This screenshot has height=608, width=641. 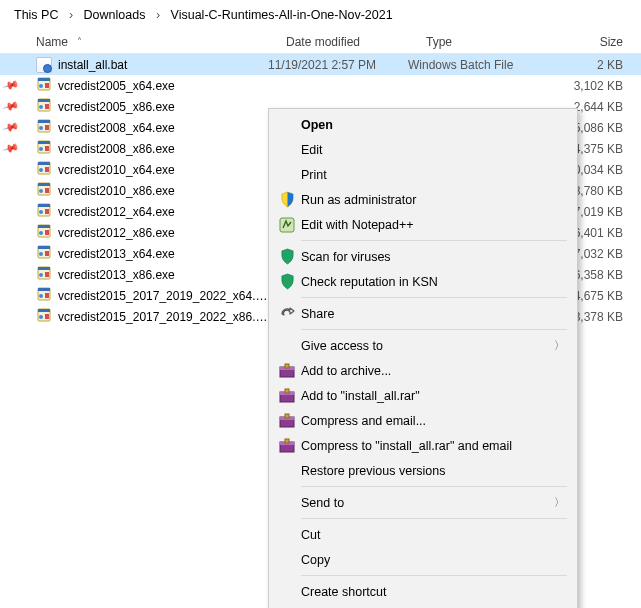 I want to click on column-header-name: Name ˄, so click(x=143, y=42).